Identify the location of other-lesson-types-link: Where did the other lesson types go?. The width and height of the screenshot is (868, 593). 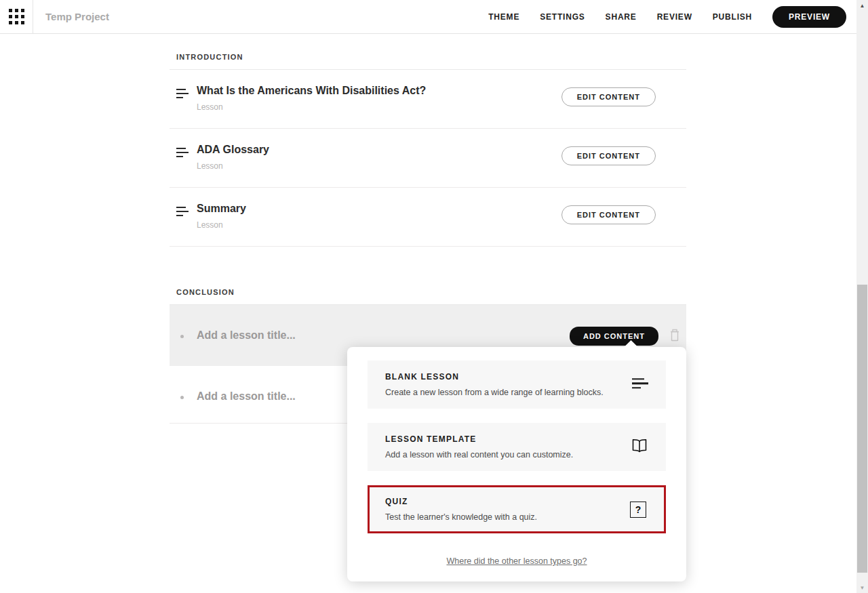
(517, 561).